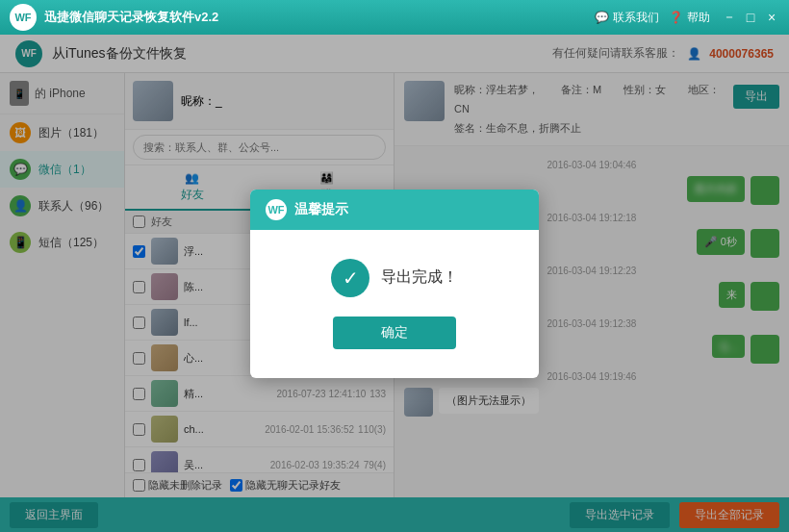 The height and width of the screenshot is (532, 789). Describe the element at coordinates (602, 17) in the screenshot. I see `chat-icon: 💬` at that location.